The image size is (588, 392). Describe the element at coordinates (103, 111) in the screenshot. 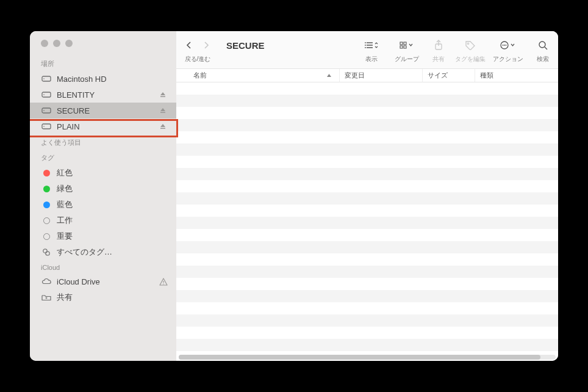

I see `sidebar-item-secure: SECURE` at that location.